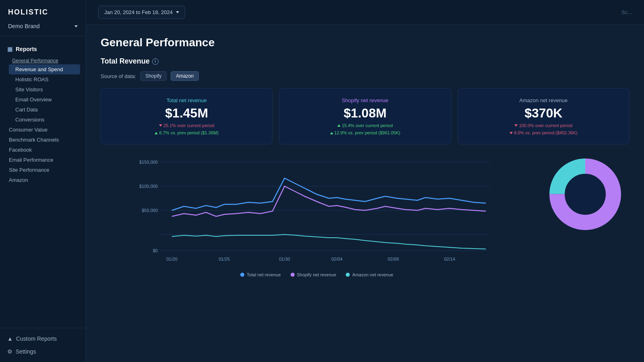 The image size is (644, 362). What do you see at coordinates (44, 120) in the screenshot?
I see `sidebar-item-conversions: Conversions` at bounding box center [44, 120].